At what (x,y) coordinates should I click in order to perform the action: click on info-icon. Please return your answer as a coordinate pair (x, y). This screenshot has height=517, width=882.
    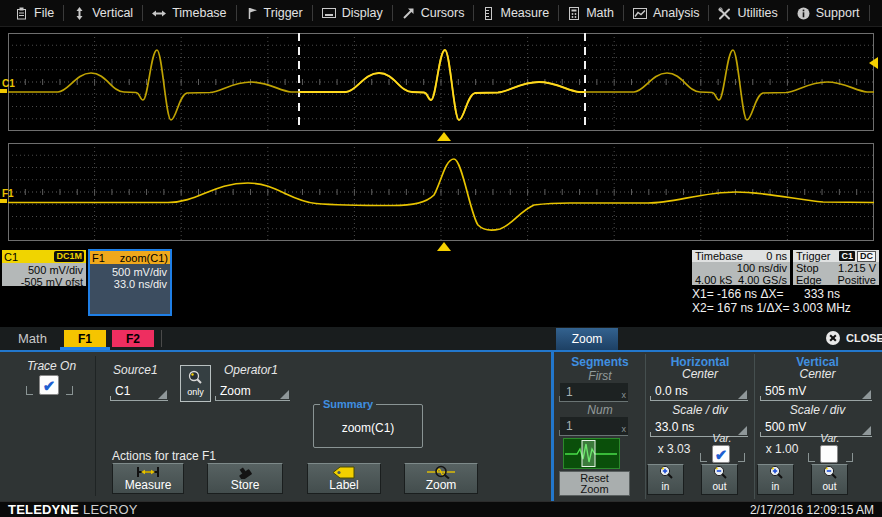
    Looking at the image, I should click on (804, 14).